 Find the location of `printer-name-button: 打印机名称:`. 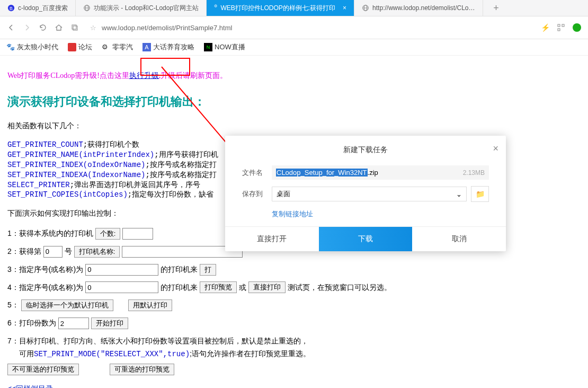

printer-name-button: 打印机名称: is located at coordinates (97, 252).